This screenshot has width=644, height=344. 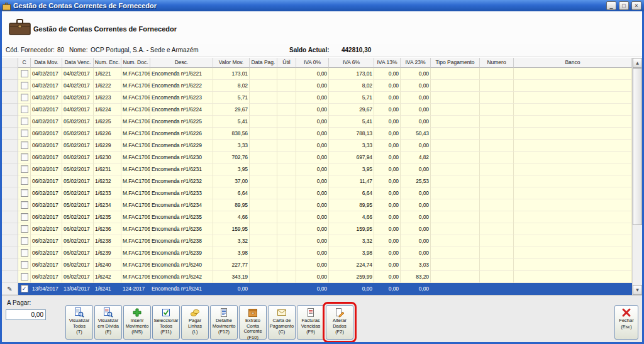 I want to click on cell-iva-23: 0,00, so click(x=416, y=205).